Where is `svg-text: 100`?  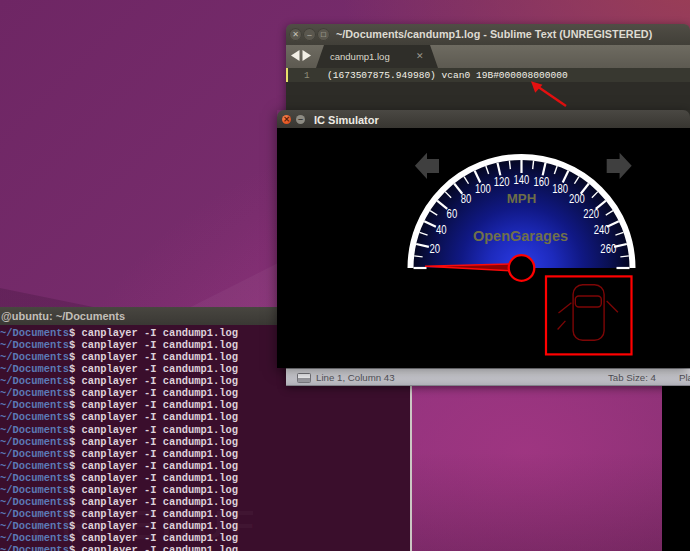 svg-text: 100 is located at coordinates (483, 188).